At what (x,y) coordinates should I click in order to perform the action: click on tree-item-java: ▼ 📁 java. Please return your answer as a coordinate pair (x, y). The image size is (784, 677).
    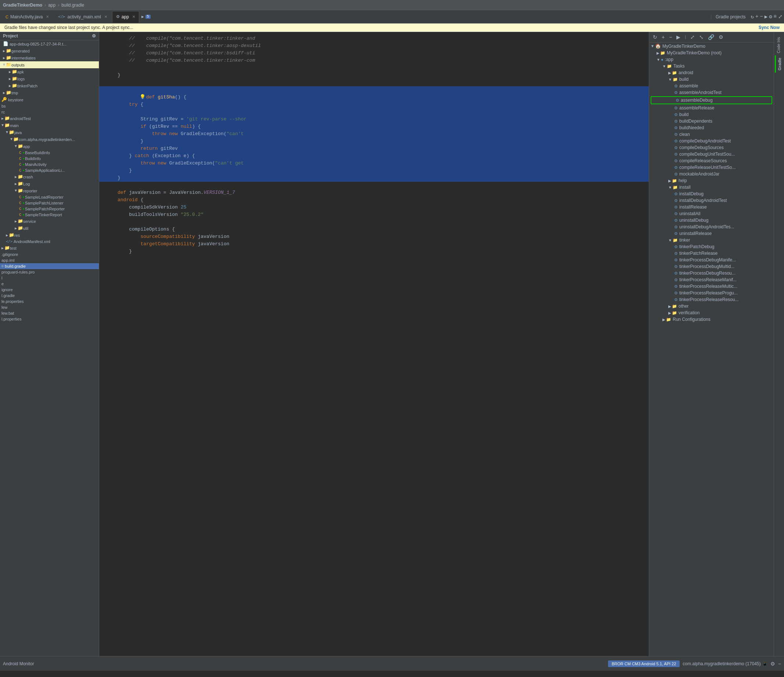
    Looking at the image, I should click on (49, 132).